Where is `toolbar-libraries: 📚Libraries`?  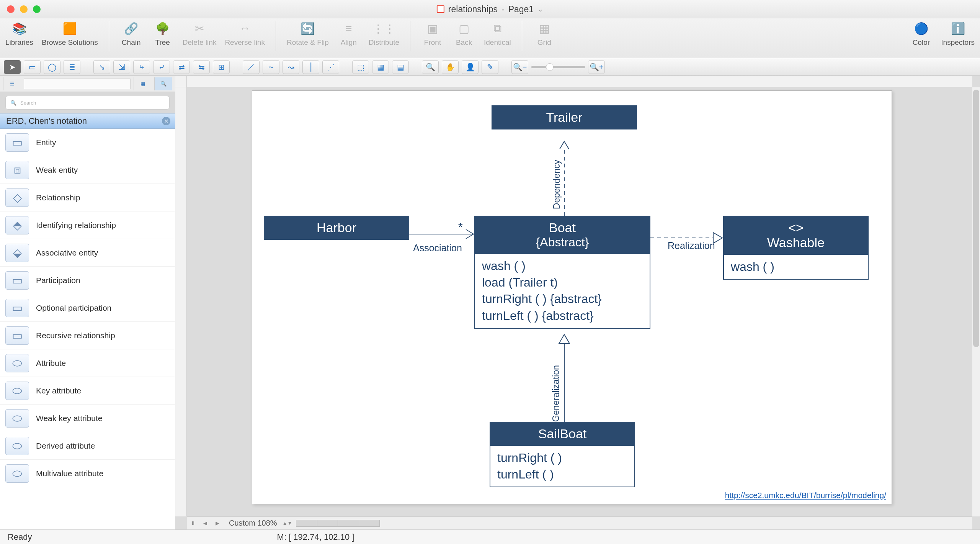 toolbar-libraries: 📚Libraries is located at coordinates (19, 36).